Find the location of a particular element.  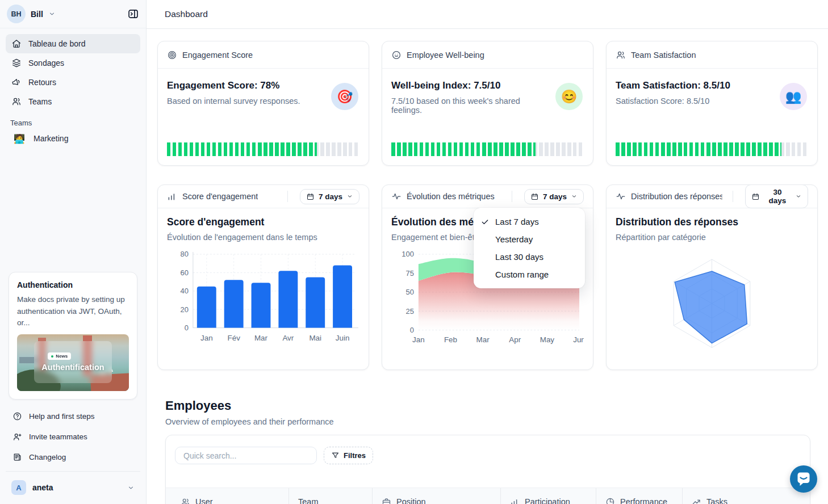

menu-item-last-7-days: Last 7 days is located at coordinates (529, 221).